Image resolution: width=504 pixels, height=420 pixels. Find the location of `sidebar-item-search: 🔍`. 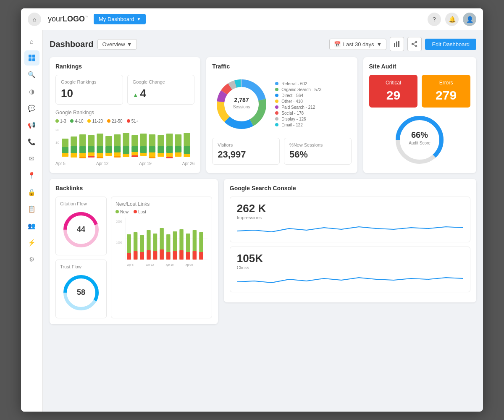

sidebar-item-search: 🔍 is located at coordinates (32, 75).